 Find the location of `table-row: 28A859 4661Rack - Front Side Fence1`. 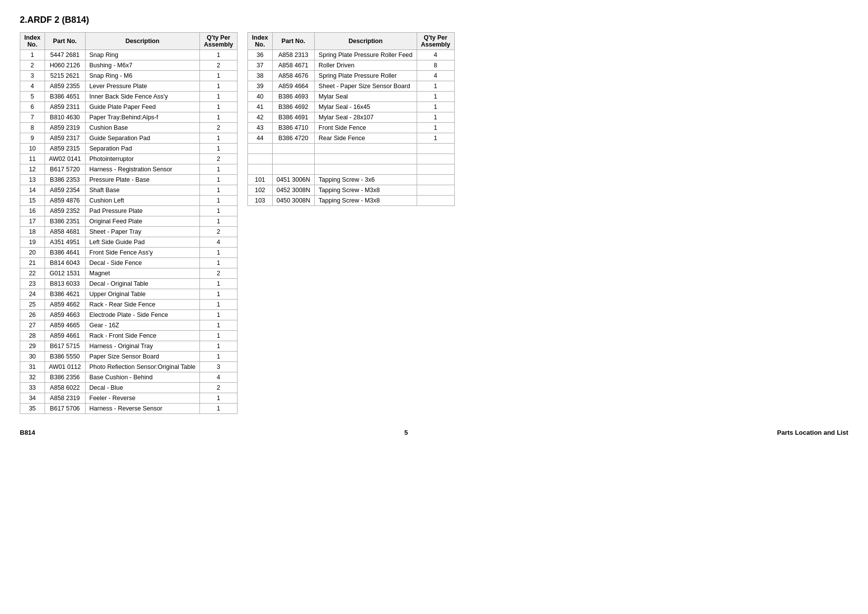

table-row: 28A859 4661Rack - Front Side Fence1 is located at coordinates (129, 336).